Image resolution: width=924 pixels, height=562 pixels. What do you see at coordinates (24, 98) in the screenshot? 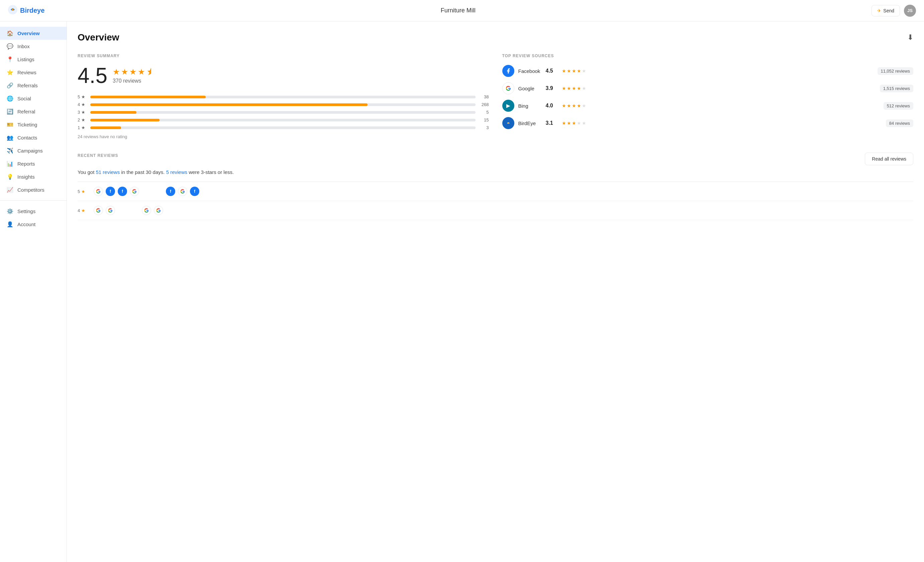
I see `sidebar-label-social: Social` at bounding box center [24, 98].